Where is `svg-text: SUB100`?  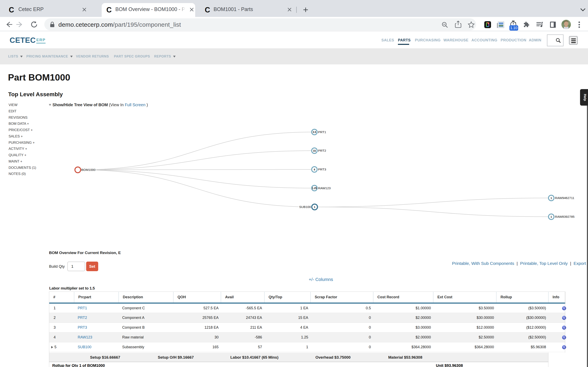 svg-text: SUB100 is located at coordinates (305, 207).